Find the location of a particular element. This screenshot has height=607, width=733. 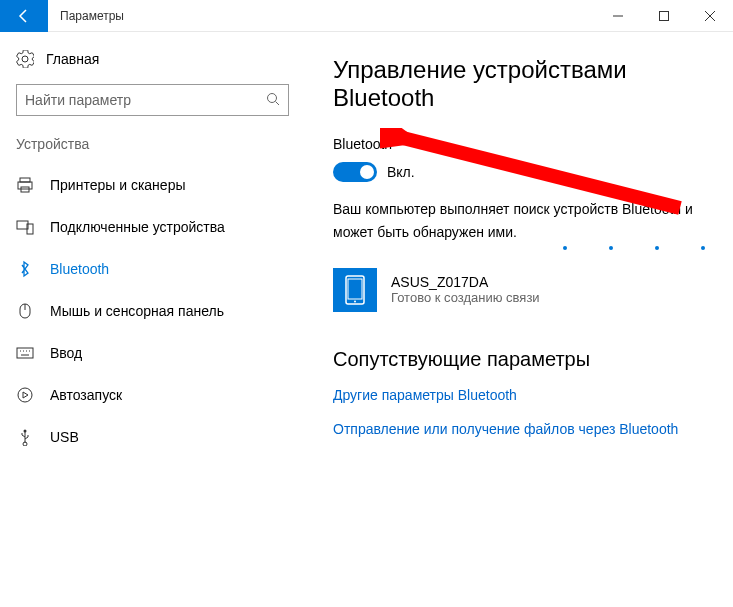

nav-label: Bluetooth is located at coordinates (80, 269).